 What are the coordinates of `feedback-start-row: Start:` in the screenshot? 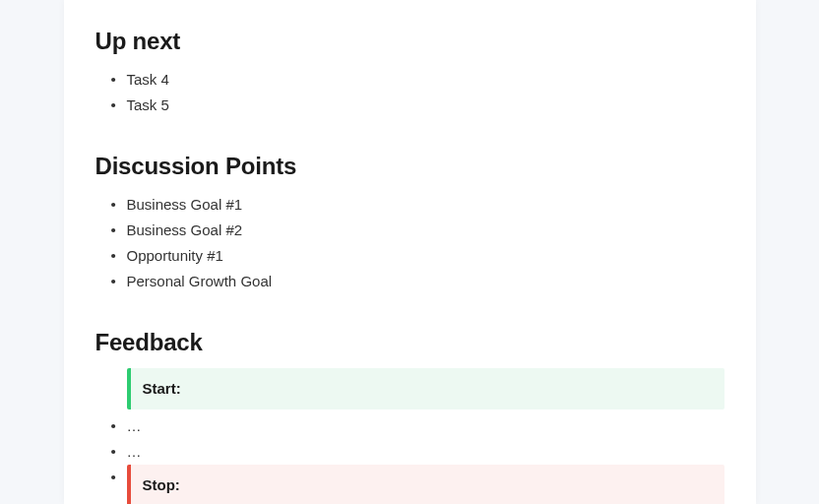 It's located at (417, 389).